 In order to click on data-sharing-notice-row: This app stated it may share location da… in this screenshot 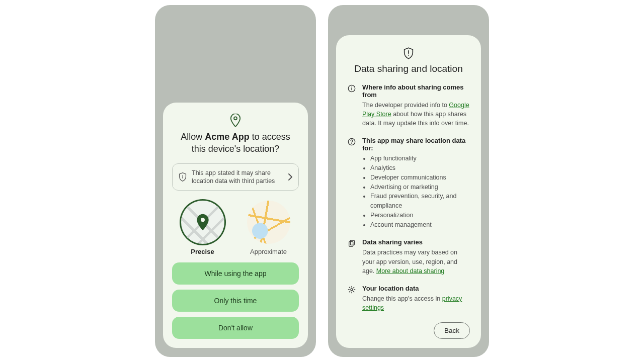, I will do `click(235, 177)`.